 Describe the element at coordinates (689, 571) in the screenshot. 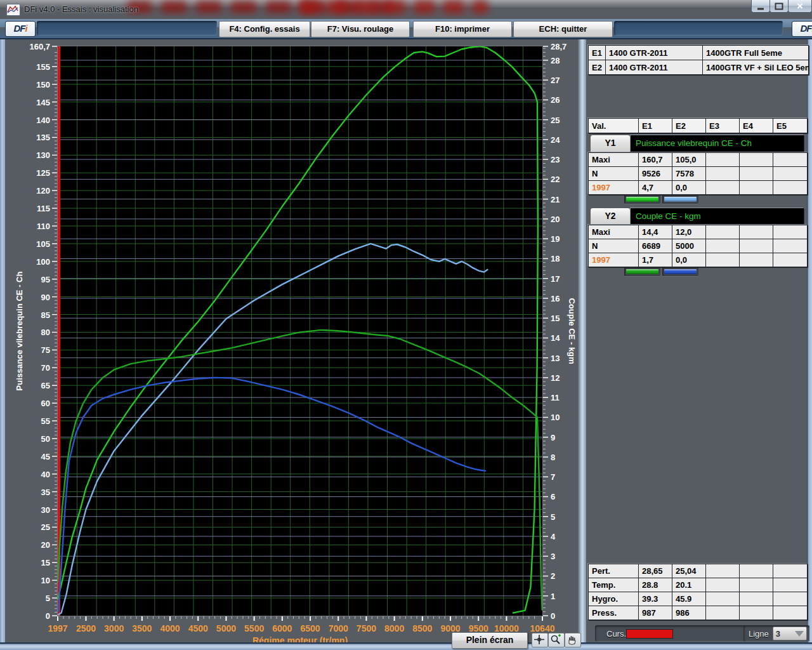

I see `env-cell: 25,04` at that location.